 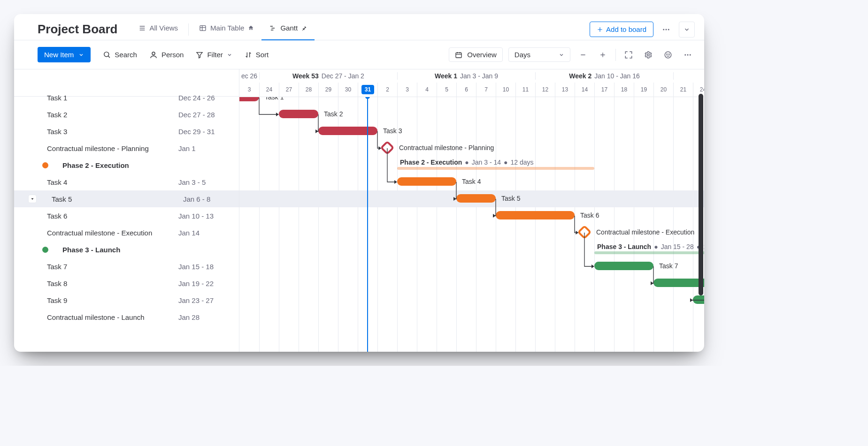 I want to click on settings-button, so click(x=648, y=55).